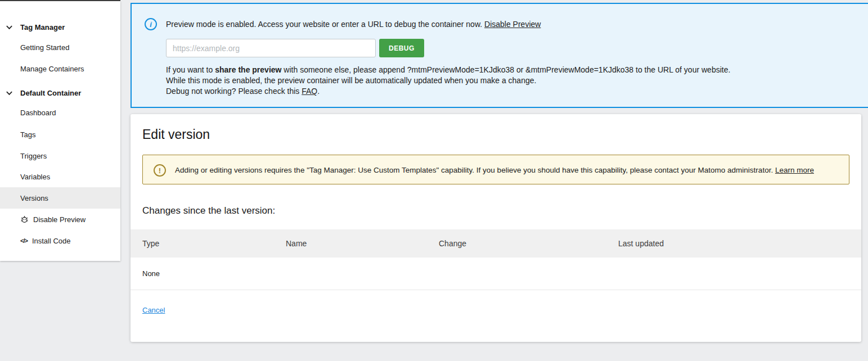 Image resolution: width=868 pixels, height=361 pixels. Describe the element at coordinates (512, 24) in the screenshot. I see `disable-preview-link: Disable Preview` at that location.